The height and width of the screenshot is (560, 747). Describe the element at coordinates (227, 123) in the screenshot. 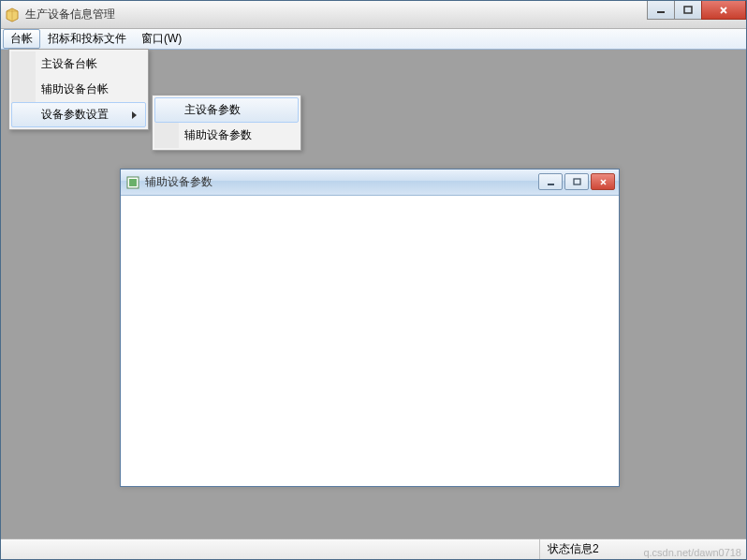

I see `dropdown-param-submenu: 主设备参数 辅助设备参数` at that location.